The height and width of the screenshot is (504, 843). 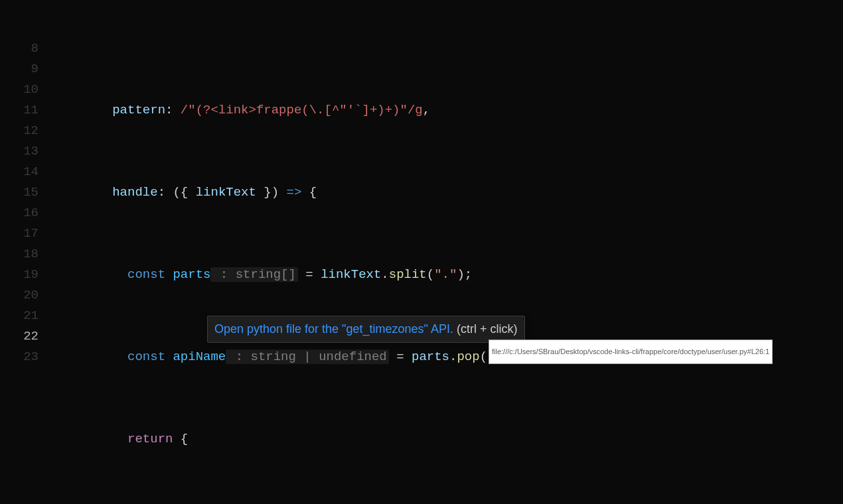 What do you see at coordinates (447, 275) in the screenshot?
I see `code-line: const parts : string[] = linkText.split(…` at bounding box center [447, 275].